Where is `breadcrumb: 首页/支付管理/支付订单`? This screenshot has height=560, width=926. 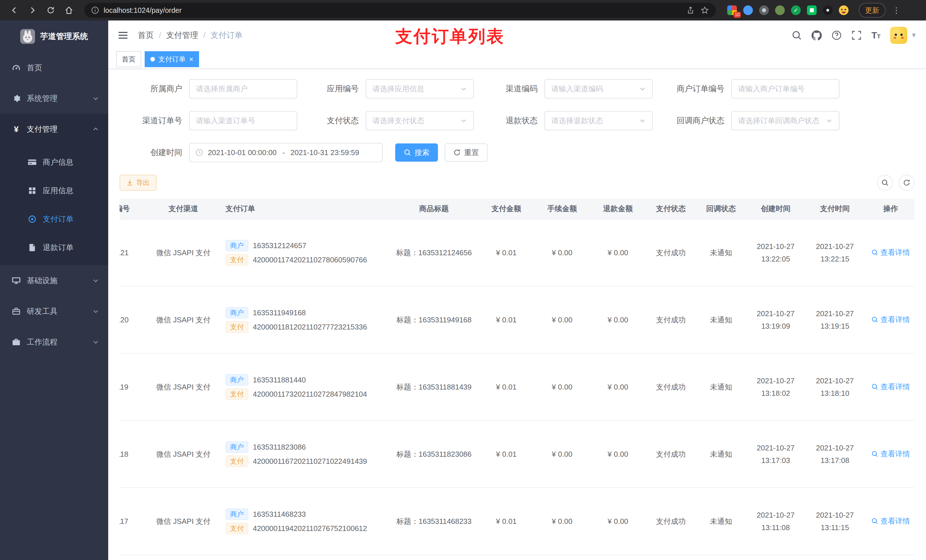
breadcrumb: 首页/支付管理/支付订单 is located at coordinates (190, 35).